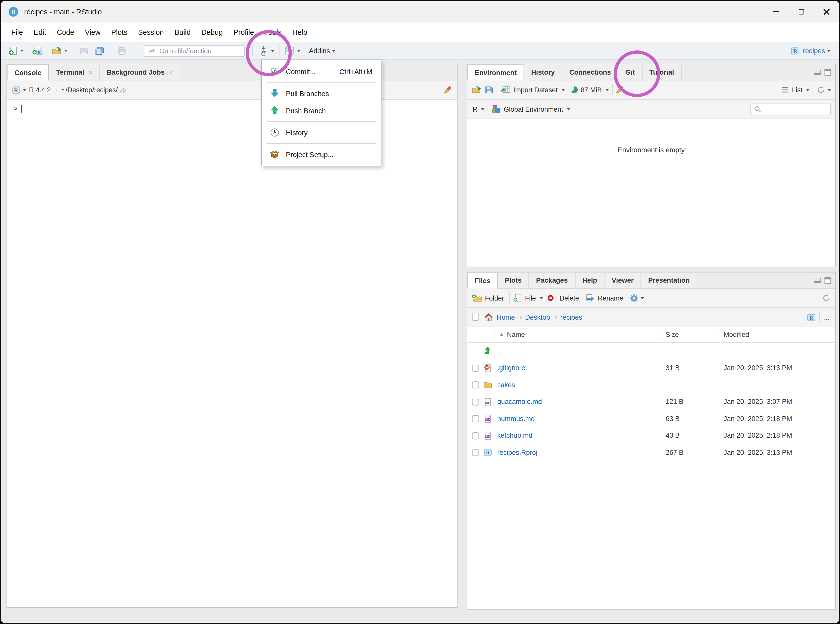 This screenshot has height=624, width=840. Describe the element at coordinates (273, 32) in the screenshot. I see `menu-item: Tools` at that location.